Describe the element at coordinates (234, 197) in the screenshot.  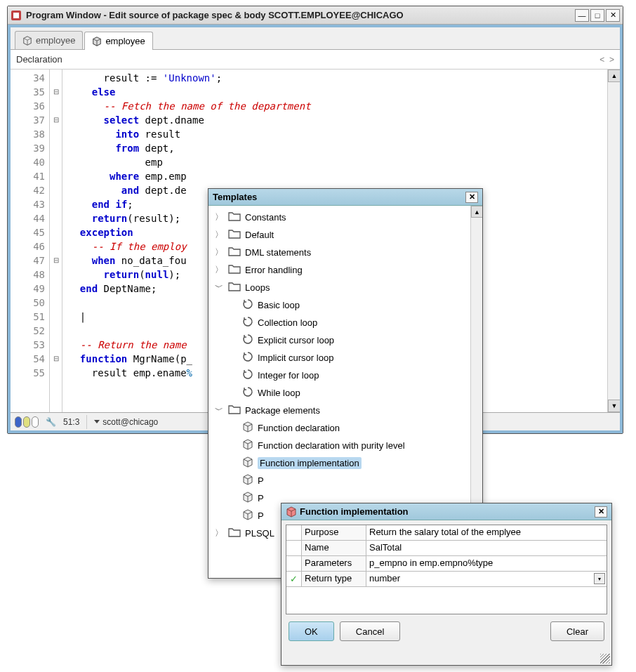
I see `templates-title: Templates` at that location.